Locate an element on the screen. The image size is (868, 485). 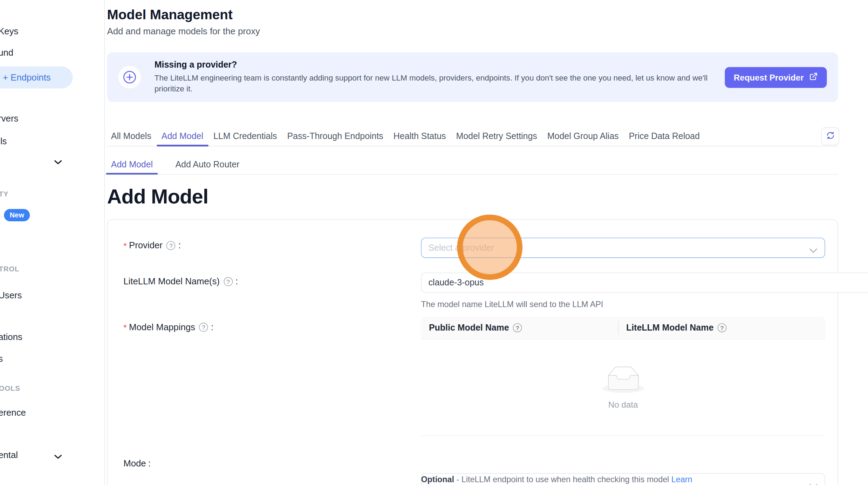
external-link-icon is located at coordinates (813, 78).